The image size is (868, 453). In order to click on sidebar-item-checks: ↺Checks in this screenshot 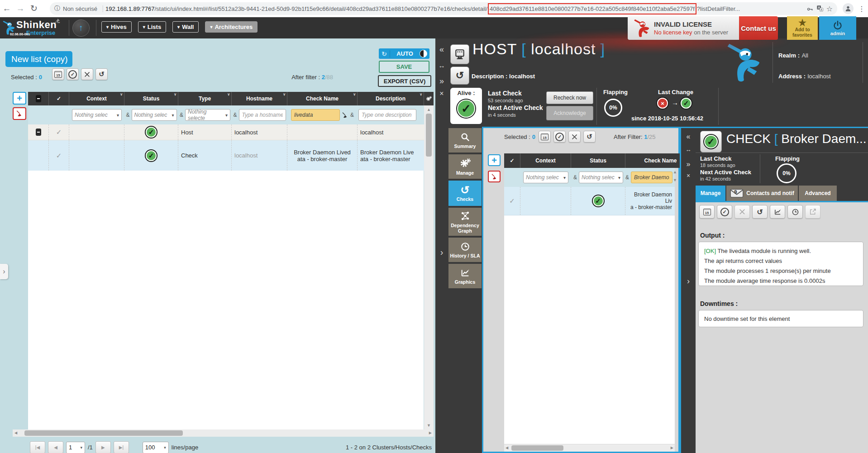, I will do `click(465, 193)`.